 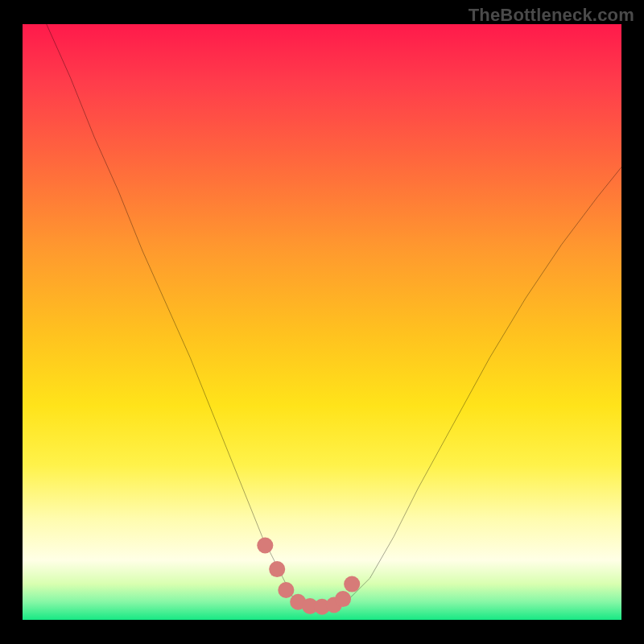 I want to click on marker-group, so click(x=308, y=576).